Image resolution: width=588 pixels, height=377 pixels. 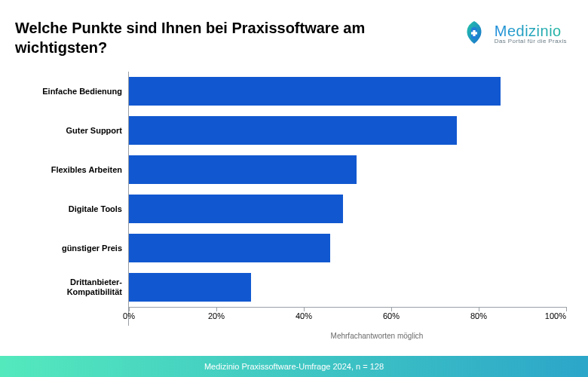 What do you see at coordinates (556, 316) in the screenshot?
I see `x-tick-label: 100%` at bounding box center [556, 316].